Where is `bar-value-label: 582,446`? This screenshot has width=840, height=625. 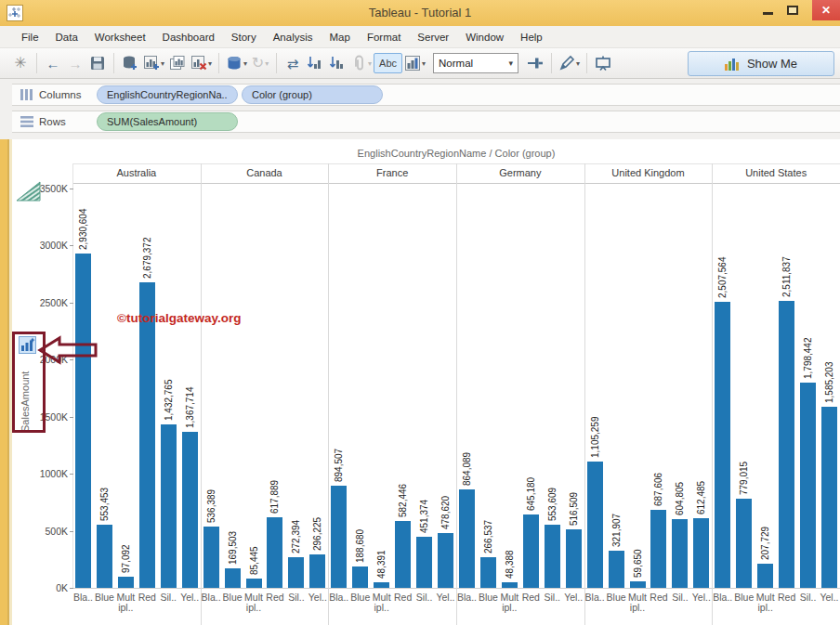 bar-value-label: 582,446 is located at coordinates (403, 501).